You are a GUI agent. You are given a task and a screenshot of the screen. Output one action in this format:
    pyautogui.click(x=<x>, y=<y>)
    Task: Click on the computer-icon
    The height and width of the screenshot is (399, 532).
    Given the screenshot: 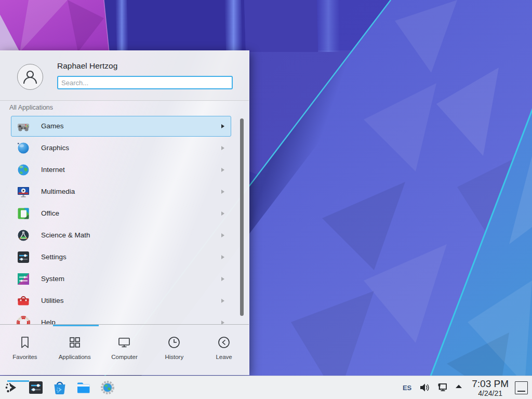 What is the action you would take?
    pyautogui.click(x=124, y=342)
    